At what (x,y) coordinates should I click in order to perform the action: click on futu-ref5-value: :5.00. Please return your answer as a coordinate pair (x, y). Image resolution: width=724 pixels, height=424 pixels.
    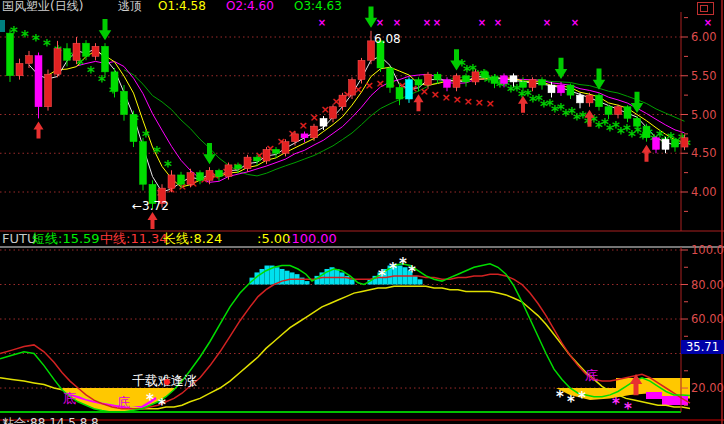
    Looking at the image, I should click on (274, 239).